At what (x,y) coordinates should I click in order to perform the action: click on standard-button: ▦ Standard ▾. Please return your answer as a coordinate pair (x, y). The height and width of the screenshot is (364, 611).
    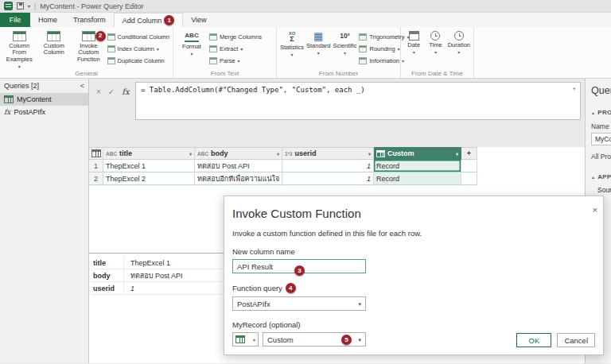
    Looking at the image, I should click on (318, 43).